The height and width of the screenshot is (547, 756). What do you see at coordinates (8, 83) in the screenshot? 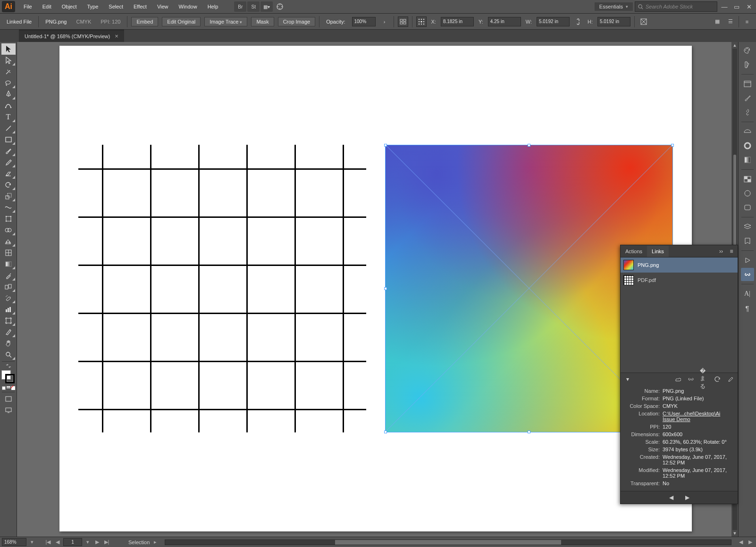
I see `lasso-tool` at bounding box center [8, 83].